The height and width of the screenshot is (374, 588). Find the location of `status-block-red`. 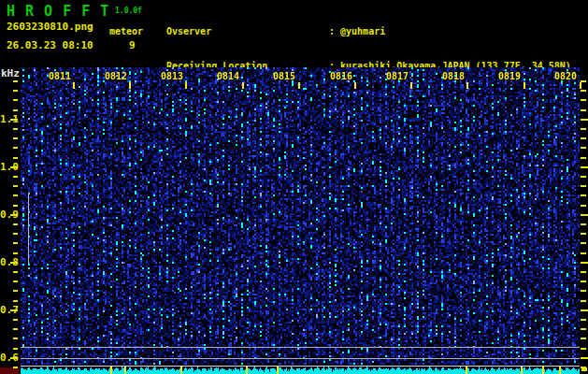

status-block-red is located at coordinates (9, 370).